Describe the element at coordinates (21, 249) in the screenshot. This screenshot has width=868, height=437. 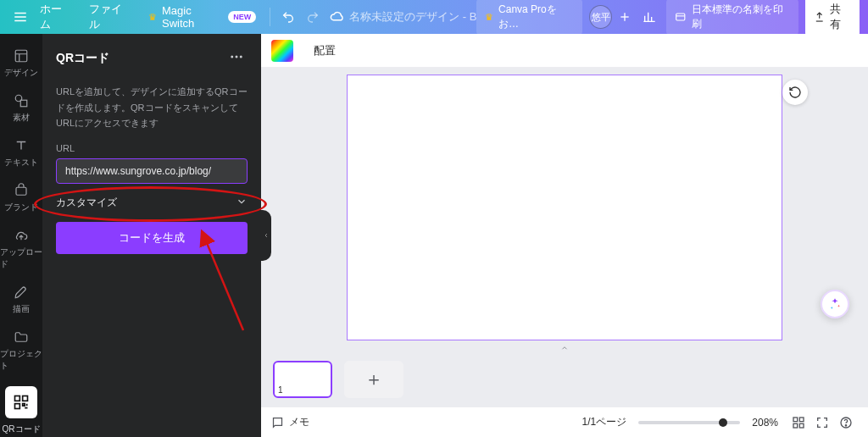
I see `rail-upload: アップロード` at that location.